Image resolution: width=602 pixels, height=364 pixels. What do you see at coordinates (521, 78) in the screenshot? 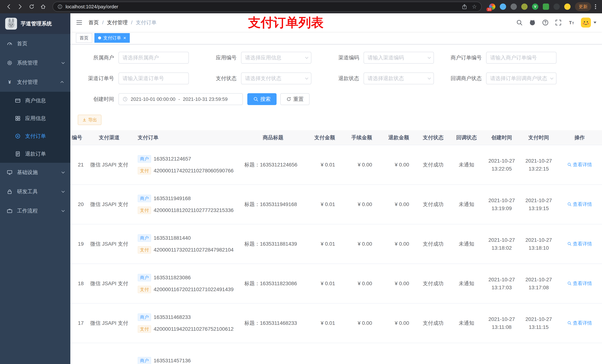
I see `notify-status-select` at bounding box center [521, 78].